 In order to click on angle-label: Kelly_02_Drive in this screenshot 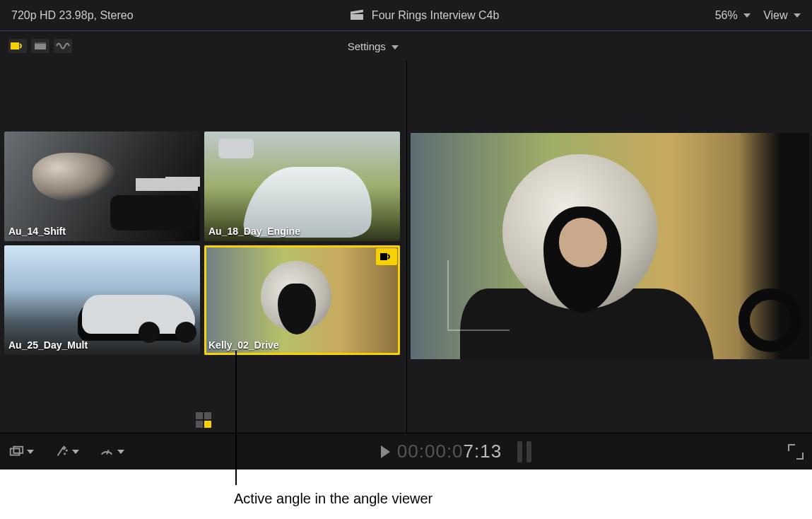, I will do `click(244, 345)`.